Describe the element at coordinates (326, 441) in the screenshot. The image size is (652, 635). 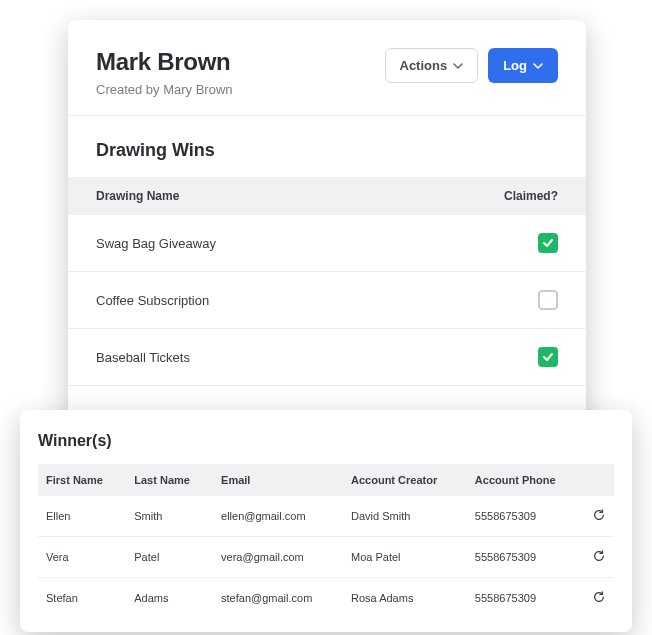
I see `winners-title: Winner(s)` at that location.